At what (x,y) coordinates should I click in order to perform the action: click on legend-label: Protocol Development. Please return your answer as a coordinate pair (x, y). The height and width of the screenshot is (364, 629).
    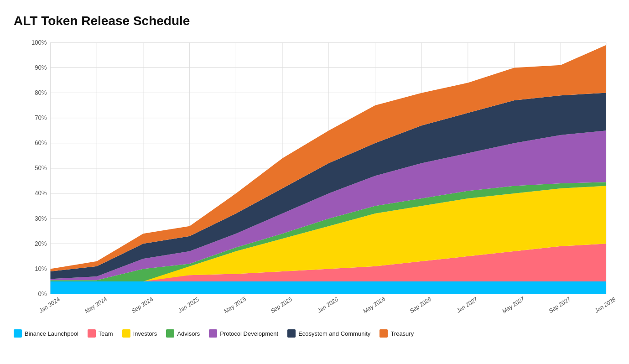
    Looking at the image, I should click on (249, 334).